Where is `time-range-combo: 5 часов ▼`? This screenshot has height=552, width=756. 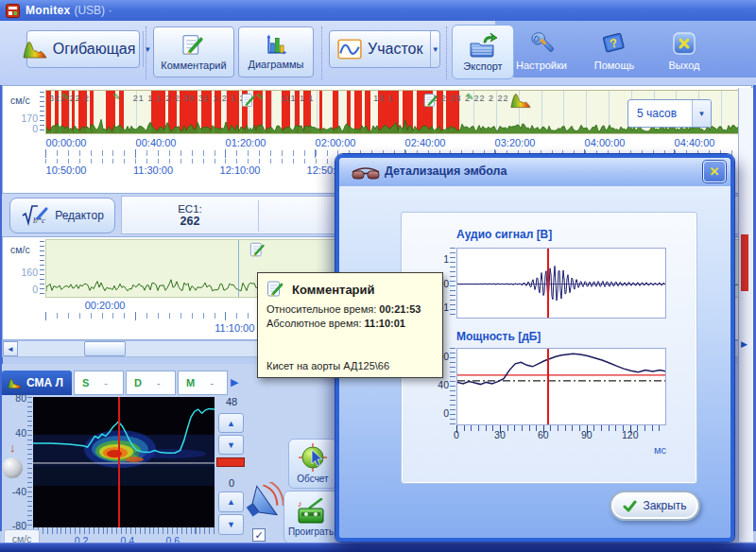
time-range-combo: 5 часов ▼ is located at coordinates (669, 113).